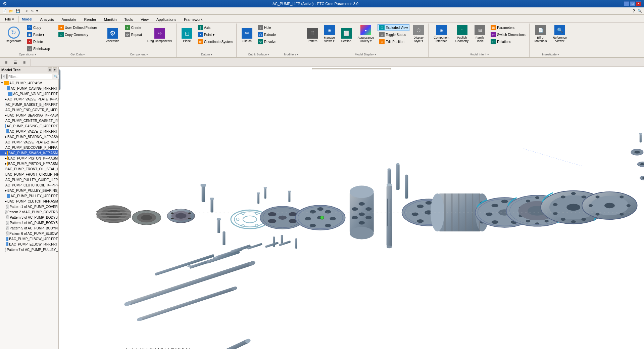 This screenshot has width=644, height=349. I want to click on tree-item-21: AC_PUMP_PULLEY_I4FP.PRT, so click(29, 196).